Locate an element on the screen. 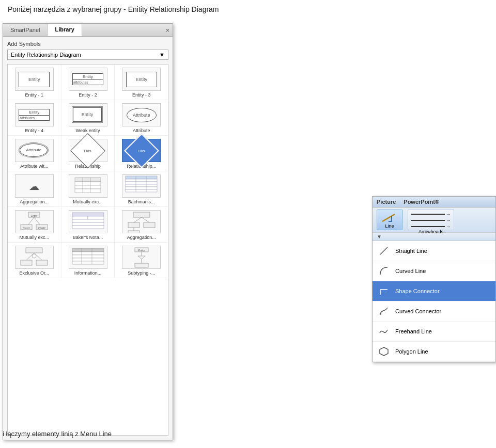 This screenshot has height=448, width=496. mutually-exc1-svg is located at coordinates (88, 186).